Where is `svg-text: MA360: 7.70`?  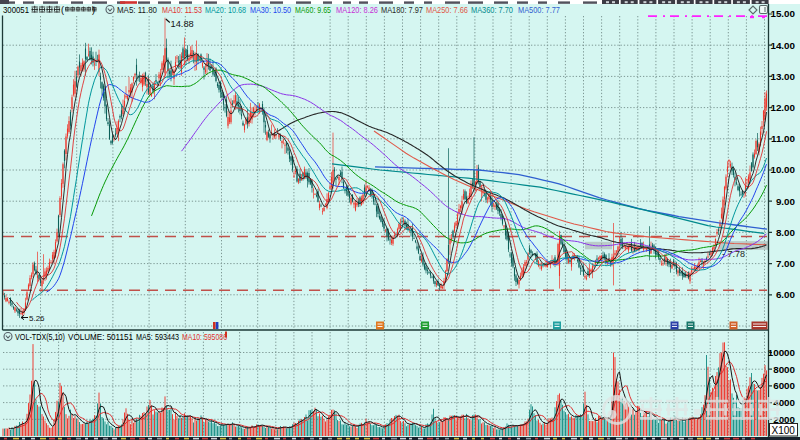
svg-text: MA360: 7.70 is located at coordinates (492, 10).